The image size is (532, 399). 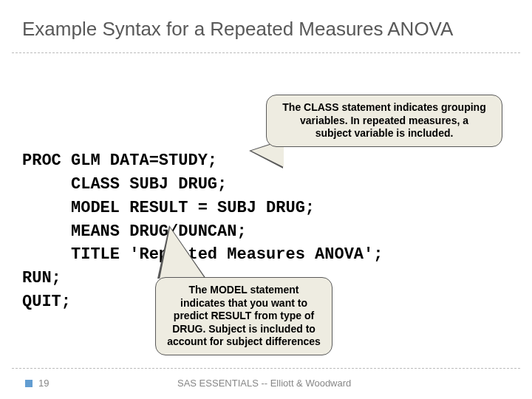 What do you see at coordinates (244, 341) in the screenshot?
I see `callout-model-line5: account for subject differences` at bounding box center [244, 341].